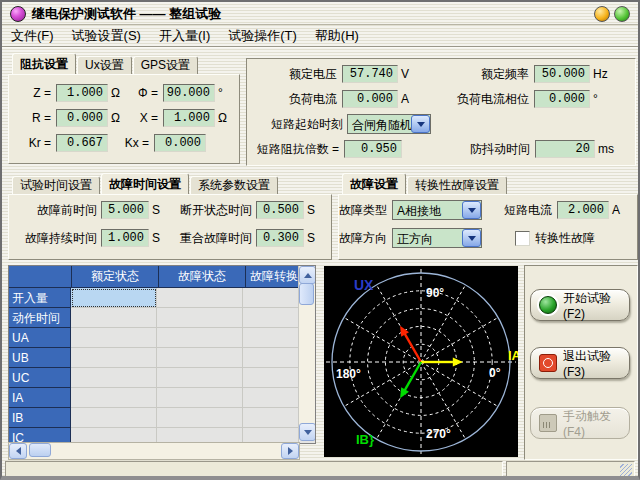  Describe the element at coordinates (295, 124) in the screenshot. I see `sc-start-label: 短路起始时刻` at that location.